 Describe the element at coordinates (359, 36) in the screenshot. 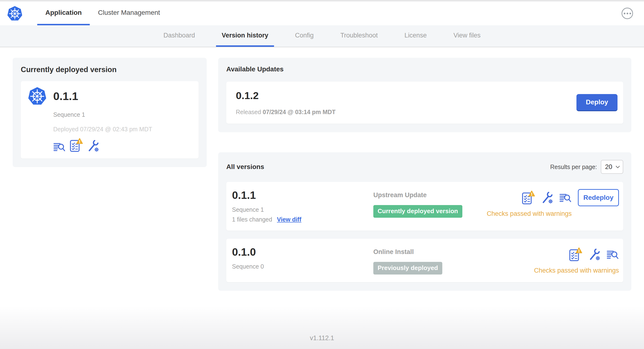

I see `tab-troubleshoot: Troubleshoot` at that location.